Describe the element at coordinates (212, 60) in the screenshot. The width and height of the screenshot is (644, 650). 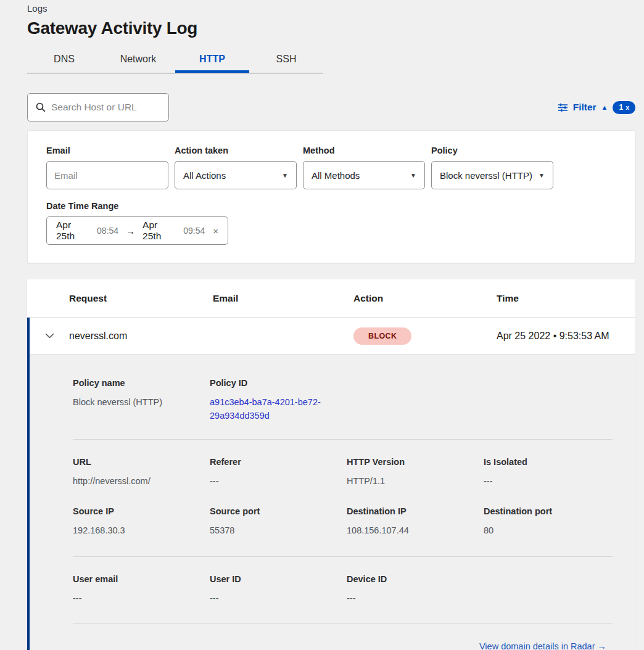
I see `tab-http: HTTP` at that location.